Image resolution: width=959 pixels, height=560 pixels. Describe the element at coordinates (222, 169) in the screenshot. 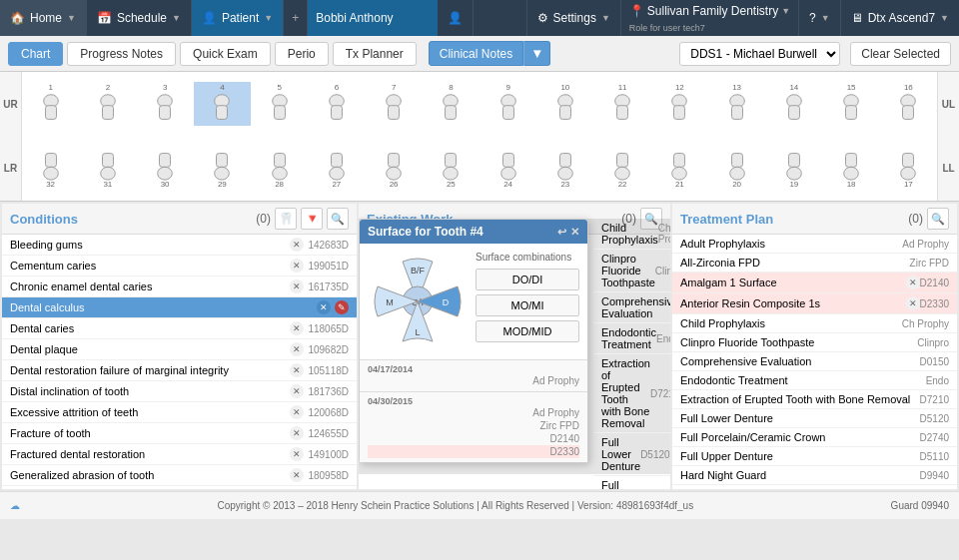

I see `tooth-29: 29` at that location.